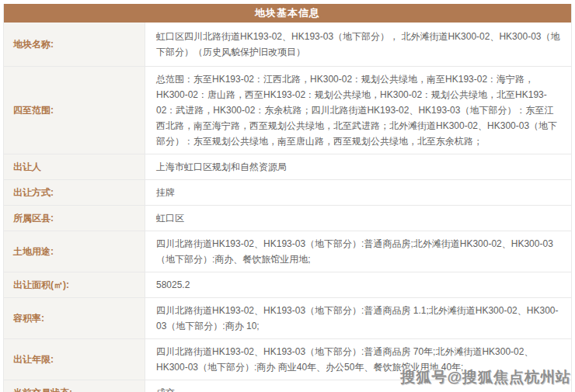 This screenshot has height=392, width=575. I want to click on row-label: 当前交易状态:, so click(75, 387).